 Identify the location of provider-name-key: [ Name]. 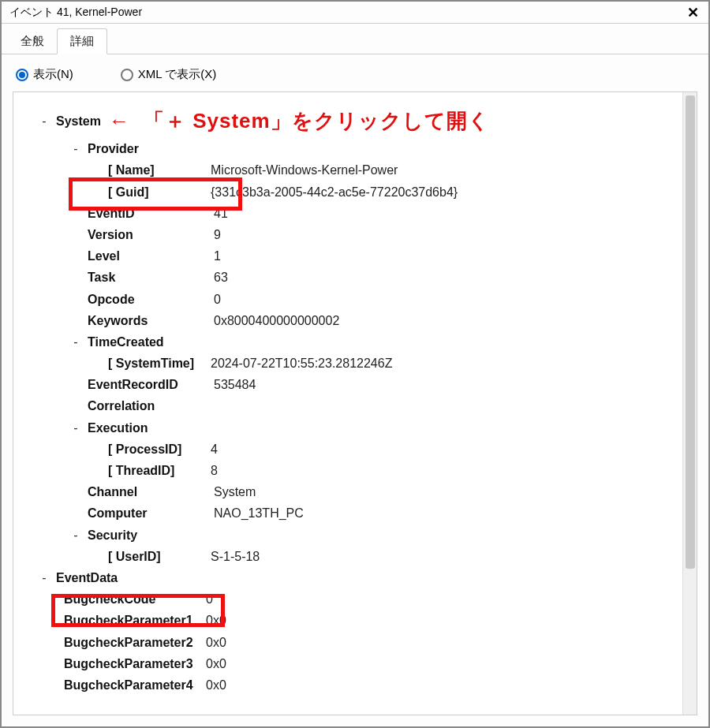
(159, 170).